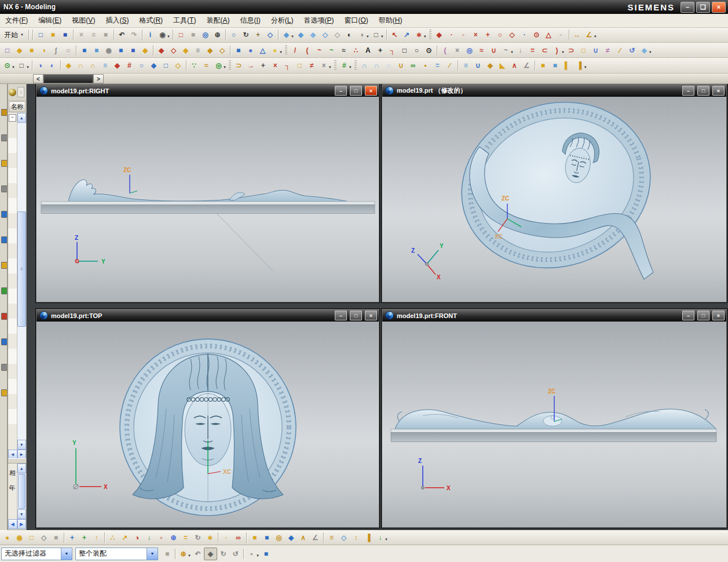 This screenshot has height=562, width=728. What do you see at coordinates (151, 21) in the screenshot?
I see `menu-r: 格式(R)` at bounding box center [151, 21].